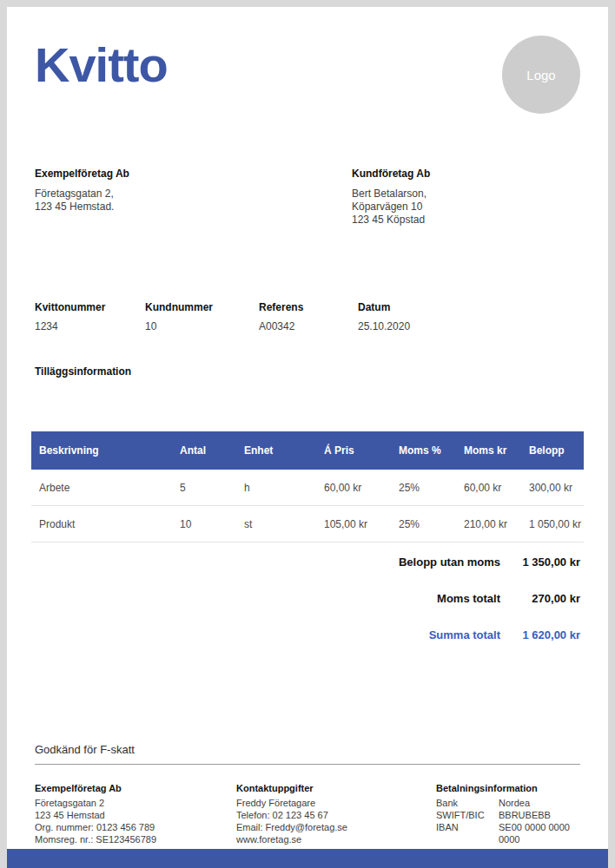 Image resolution: width=615 pixels, height=868 pixels. What do you see at coordinates (308, 318) in the screenshot?
I see `receipt-meta-row: Kvittonummer 1234 Kundnummer 10 Referens…` at bounding box center [308, 318].